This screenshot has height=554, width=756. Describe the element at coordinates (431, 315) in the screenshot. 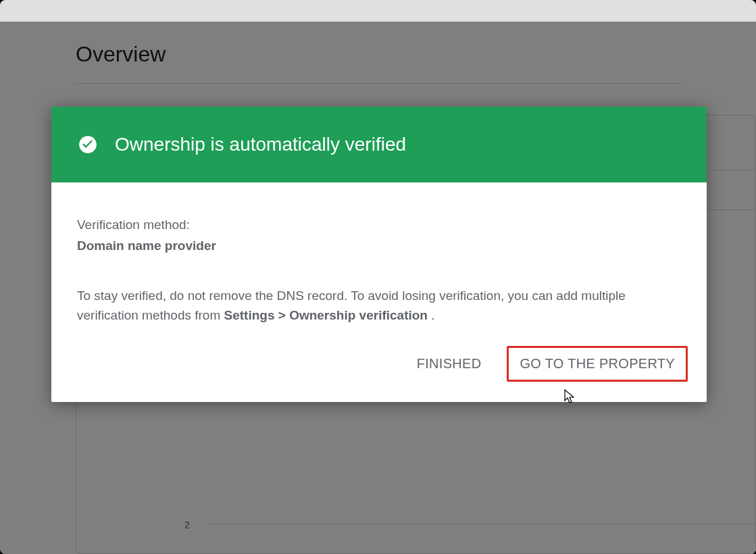

I see `dialog-desc-suffix: .` at that location.